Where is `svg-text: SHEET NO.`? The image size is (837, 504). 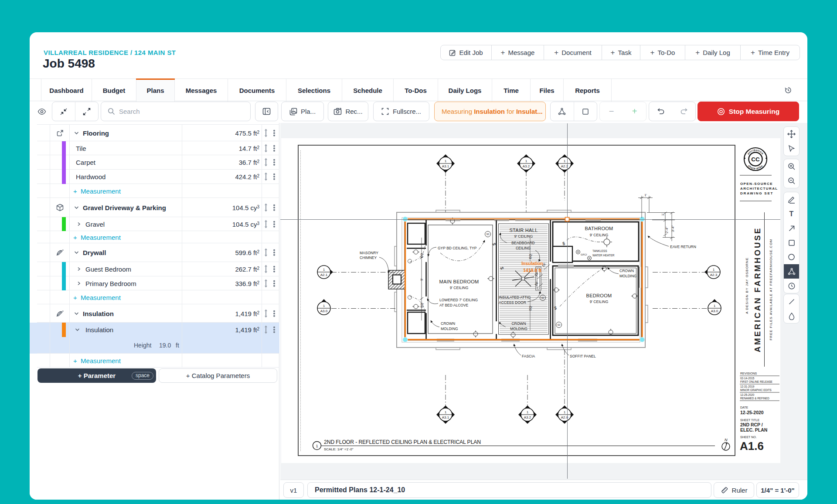 svg-text: SHEET NO. is located at coordinates (749, 437).